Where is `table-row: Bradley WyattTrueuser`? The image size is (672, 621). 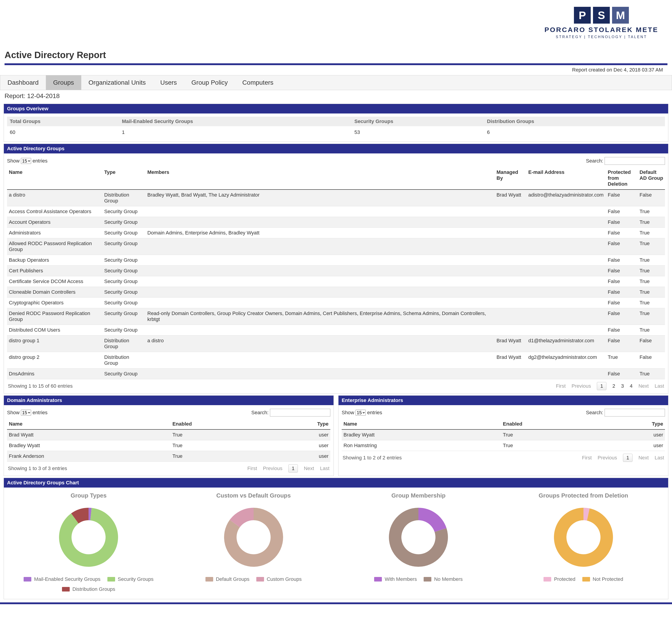 table-row: Bradley WyattTrueuser is located at coordinates (169, 446).